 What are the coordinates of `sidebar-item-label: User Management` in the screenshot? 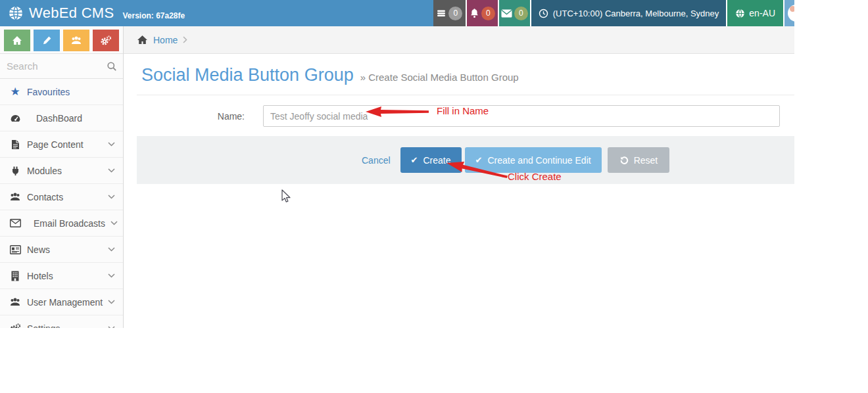 It's located at (64, 302).